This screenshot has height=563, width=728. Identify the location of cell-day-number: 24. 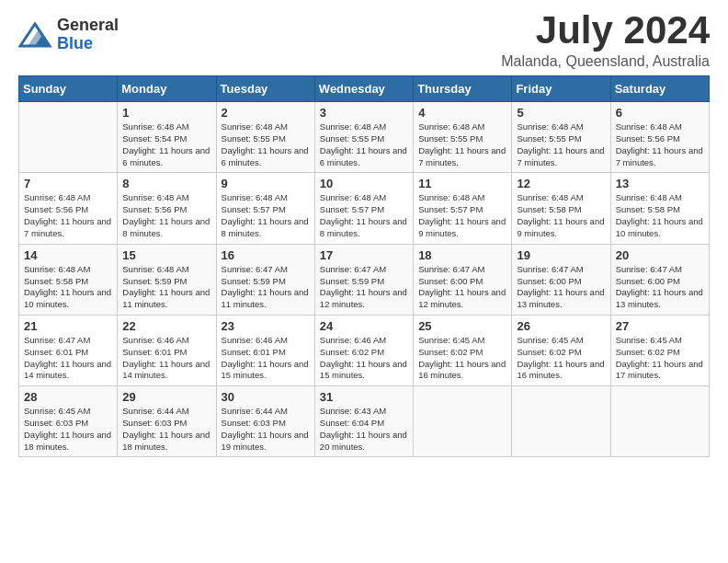
(364, 326).